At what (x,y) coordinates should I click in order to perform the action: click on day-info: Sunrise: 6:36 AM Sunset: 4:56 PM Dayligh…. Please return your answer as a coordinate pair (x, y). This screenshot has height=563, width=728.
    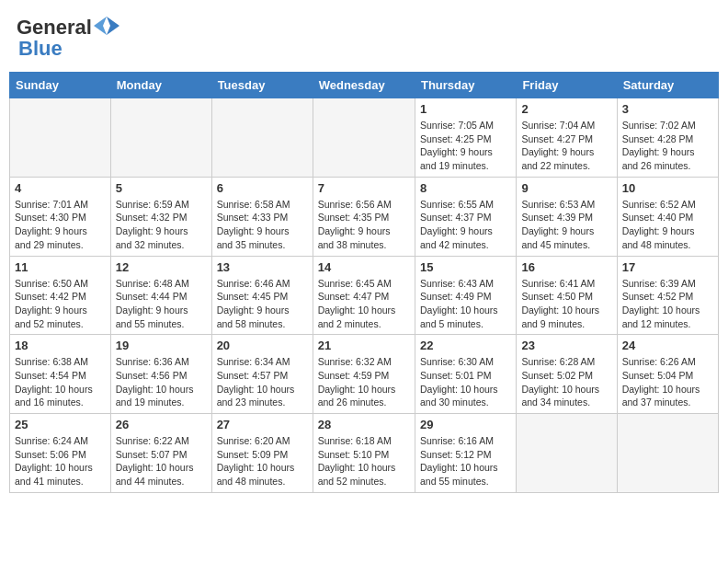
    Looking at the image, I should click on (162, 383).